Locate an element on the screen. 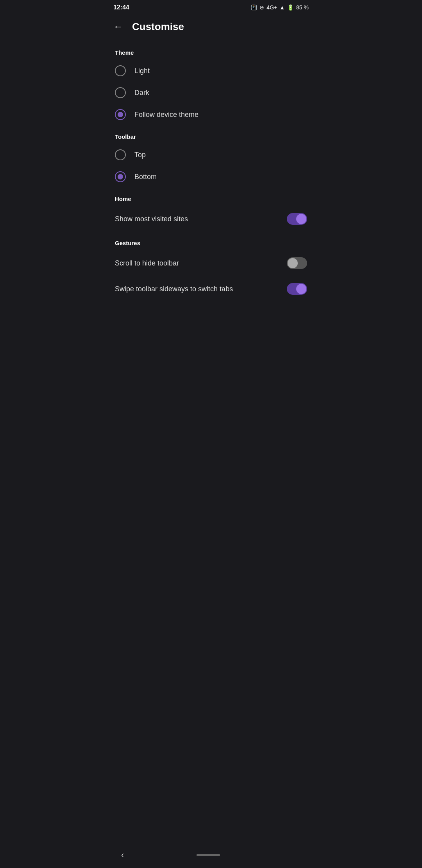 Image resolution: width=422 pixels, height=868 pixels. toolbar-top-label: Top is located at coordinates (140, 155).